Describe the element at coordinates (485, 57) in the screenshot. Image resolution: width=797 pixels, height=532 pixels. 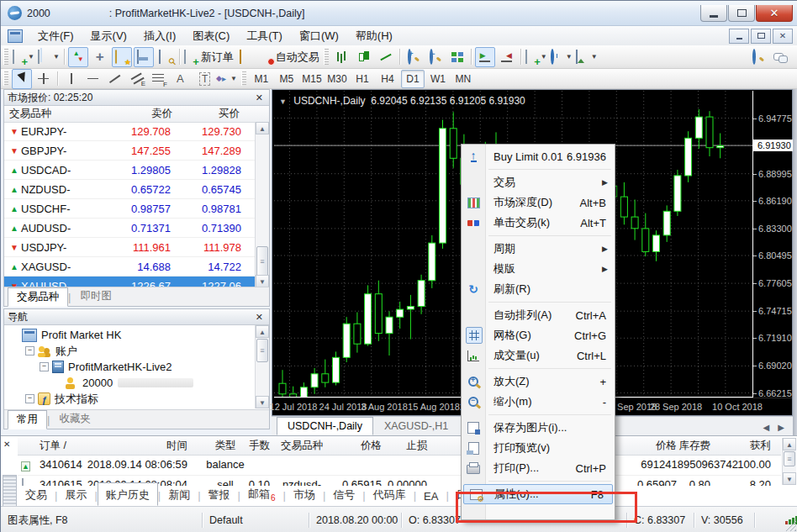
I see `auto-scroll-button` at that location.